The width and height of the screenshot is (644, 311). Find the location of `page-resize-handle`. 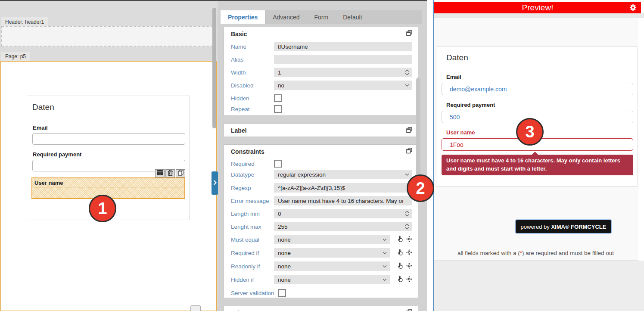

page-resize-handle is located at coordinates (196, 308).